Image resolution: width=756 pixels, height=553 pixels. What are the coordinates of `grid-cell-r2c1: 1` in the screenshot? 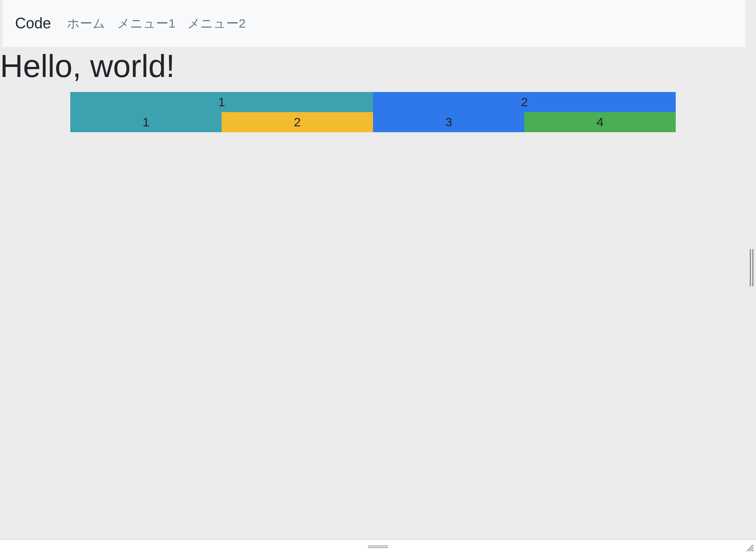 It's located at (146, 122).